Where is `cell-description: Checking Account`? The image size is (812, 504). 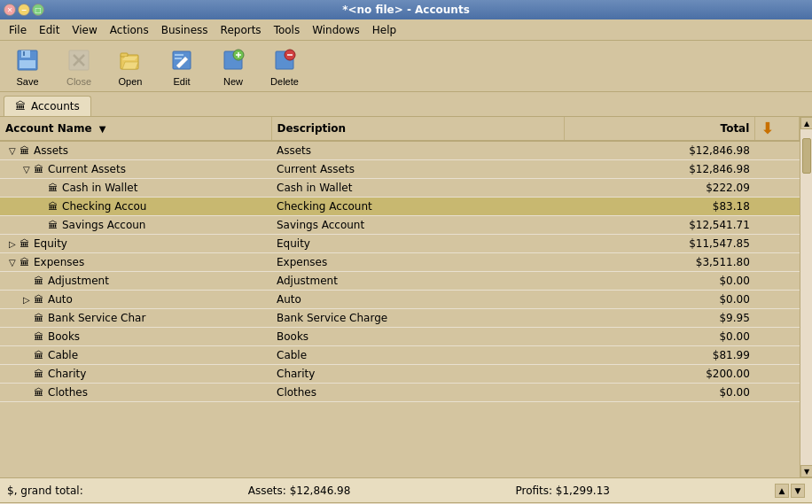
cell-description: Checking Account is located at coordinates (418, 207).